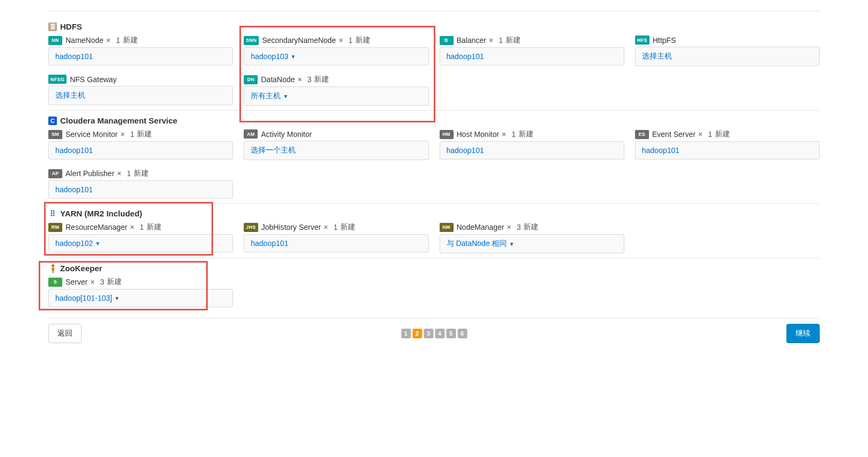 This screenshot has width=868, height=457. I want to click on role-nm: NM NodeManager × 3 新建 与 DataNode 相同 ▼, so click(532, 238).